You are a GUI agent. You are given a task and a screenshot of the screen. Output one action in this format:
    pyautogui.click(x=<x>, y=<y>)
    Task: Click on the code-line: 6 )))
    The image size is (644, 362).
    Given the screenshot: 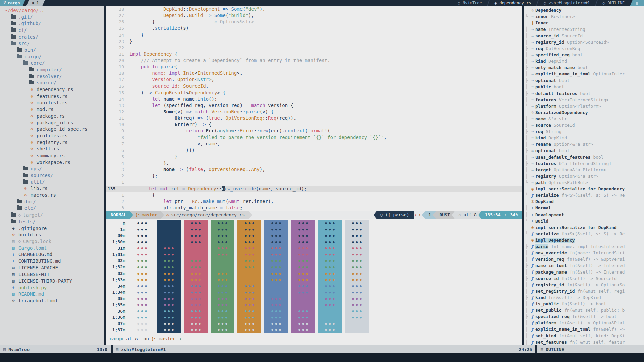 What is the action you would take?
    pyautogui.click(x=314, y=150)
    